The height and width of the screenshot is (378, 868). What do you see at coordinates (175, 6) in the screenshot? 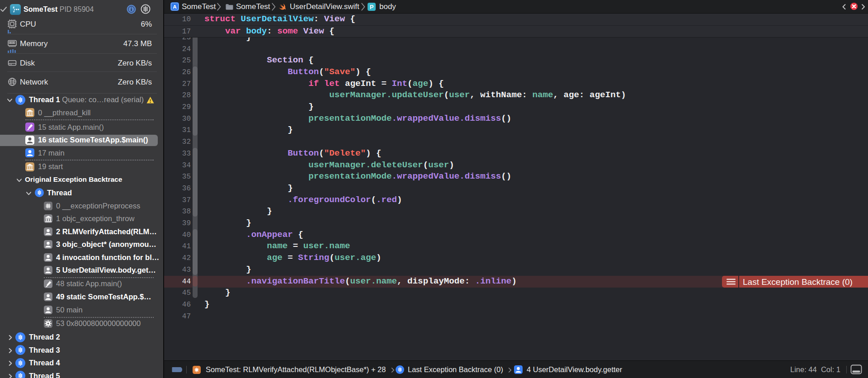
I see `svg-text: A` at bounding box center [175, 6].